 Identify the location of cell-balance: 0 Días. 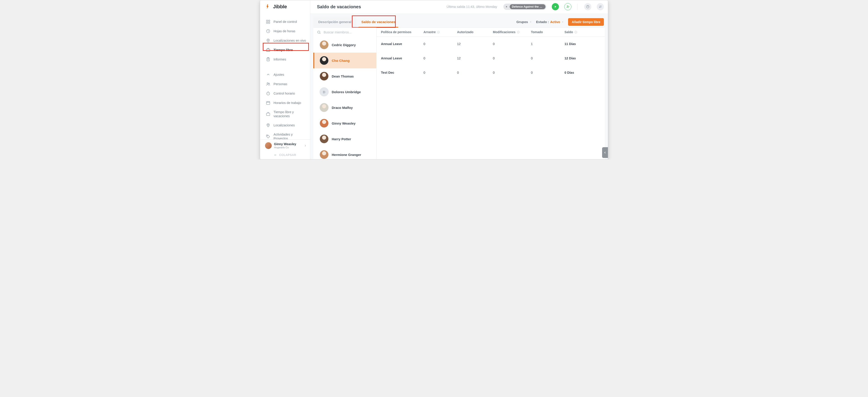
(582, 73).